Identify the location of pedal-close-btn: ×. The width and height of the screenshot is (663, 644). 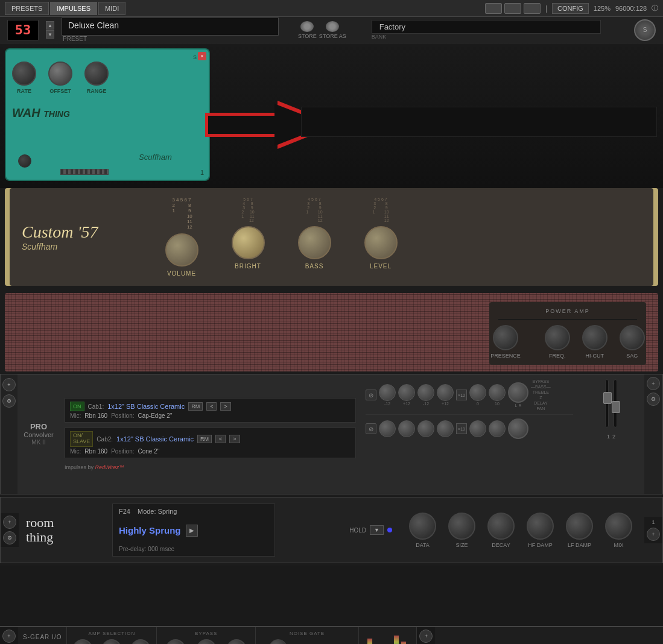
(202, 56).